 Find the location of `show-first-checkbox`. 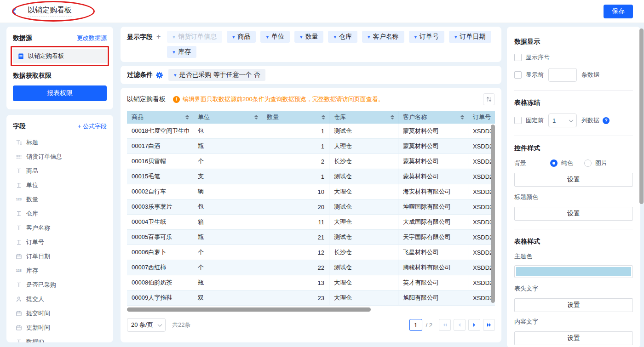

show-first-checkbox is located at coordinates (518, 75).